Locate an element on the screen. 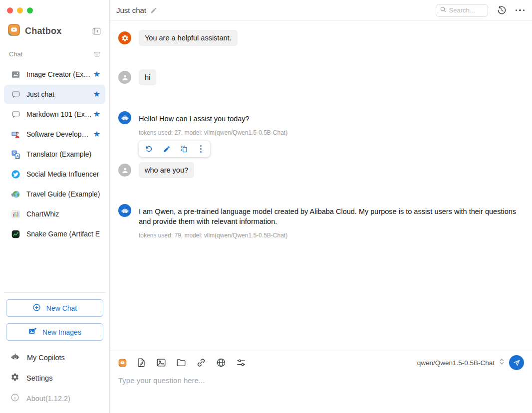  edit-icon is located at coordinates (167, 149).